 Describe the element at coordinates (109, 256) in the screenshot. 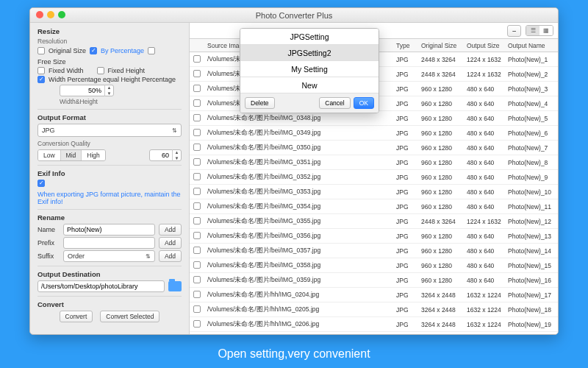

I see `rename-suffix-select: Order ⇅` at that location.